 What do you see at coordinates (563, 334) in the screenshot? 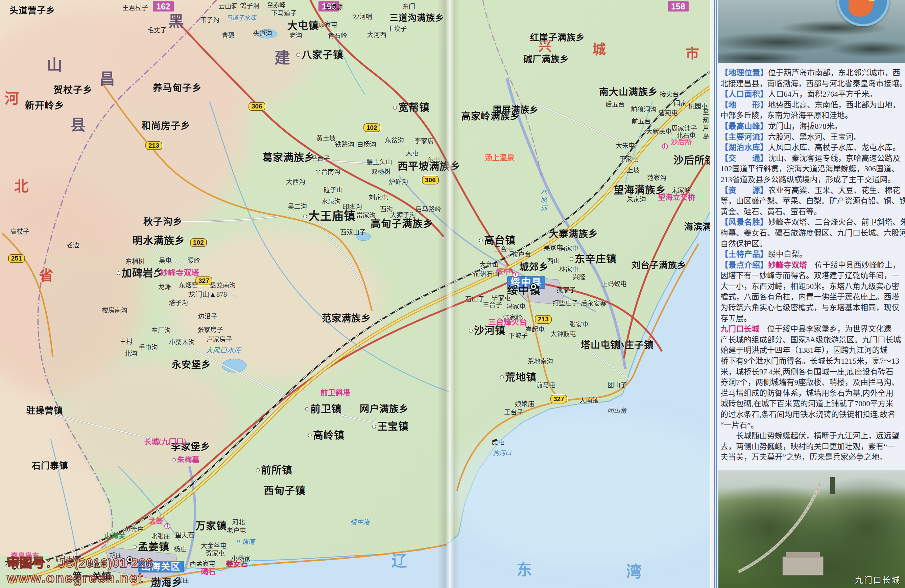
I see `map-label-vil: 大钟鼓屯` at bounding box center [563, 334].